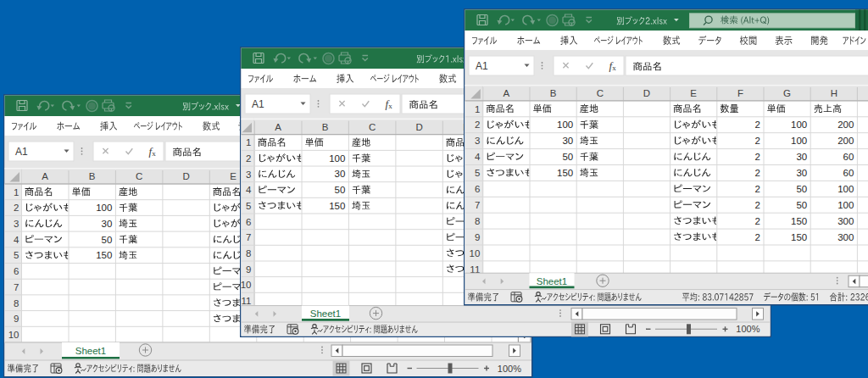 The image size is (868, 378). What do you see at coordinates (834, 92) in the screenshot?
I see `svg-text: H` at bounding box center [834, 92].